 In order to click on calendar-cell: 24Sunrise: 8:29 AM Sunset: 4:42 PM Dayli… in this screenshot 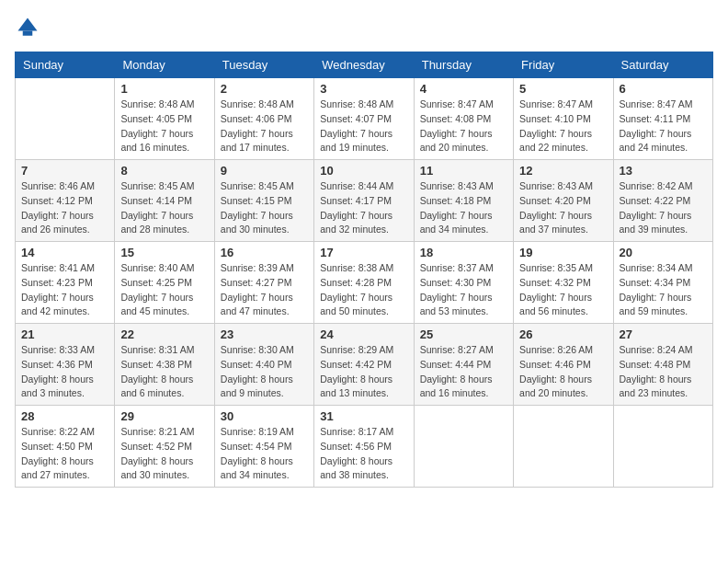, I will do `click(364, 364)`.